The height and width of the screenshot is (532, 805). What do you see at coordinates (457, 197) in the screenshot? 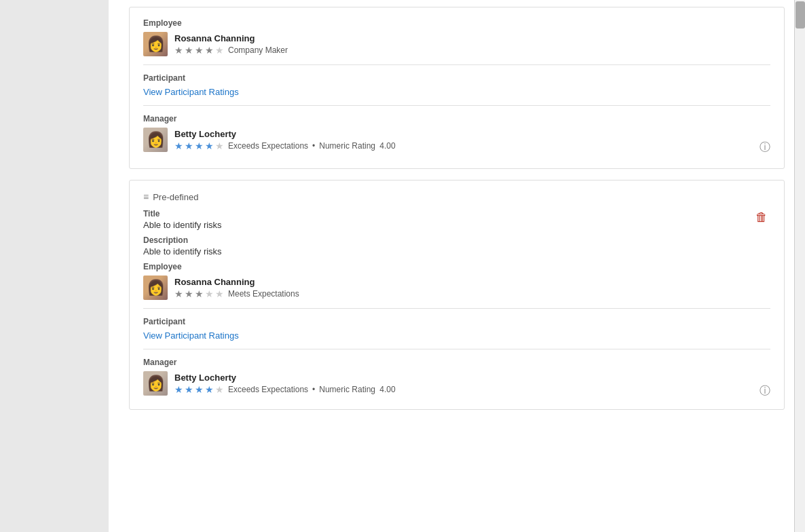
I see `predefined-header: ≡ Pre-defined` at bounding box center [457, 197].